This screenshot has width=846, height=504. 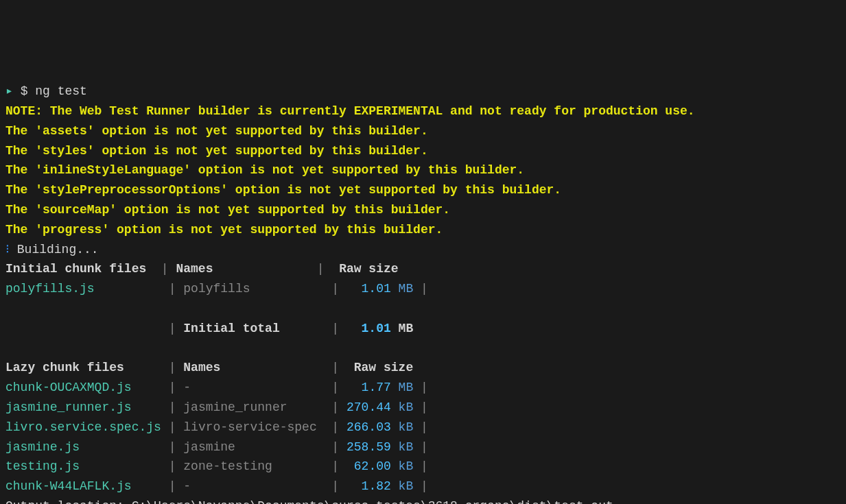 I want to click on initial-size-unit: MB, so click(x=406, y=289).